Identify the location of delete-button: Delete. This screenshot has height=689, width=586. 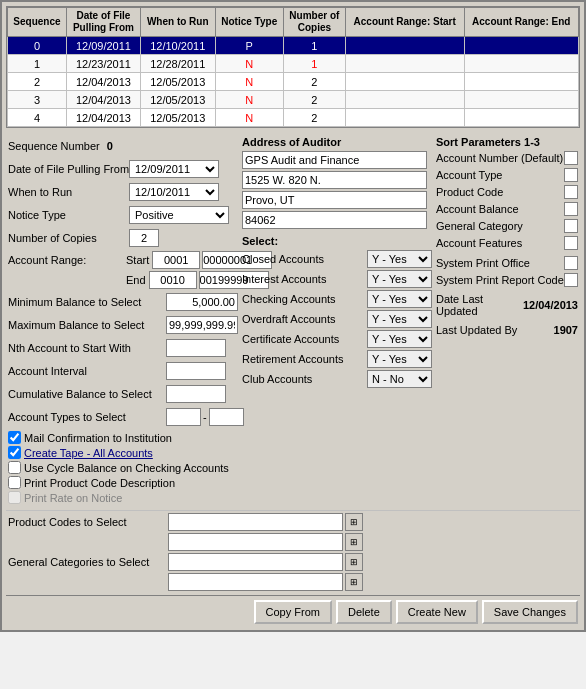
(364, 612).